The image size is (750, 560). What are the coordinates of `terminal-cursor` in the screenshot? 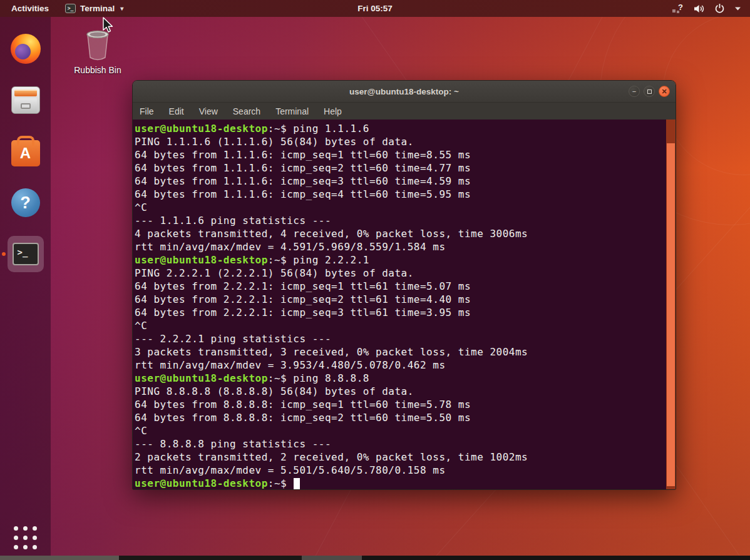 It's located at (297, 484).